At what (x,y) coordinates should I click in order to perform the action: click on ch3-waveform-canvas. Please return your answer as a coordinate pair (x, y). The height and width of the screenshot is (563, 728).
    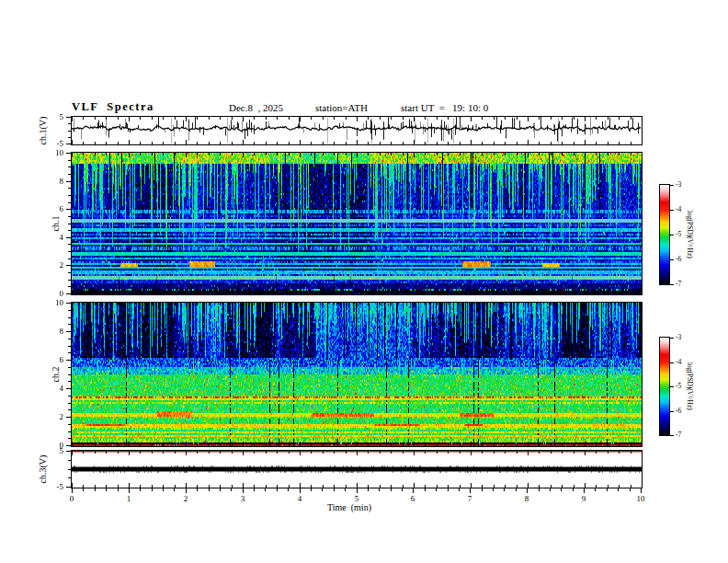
    Looking at the image, I should click on (357, 469).